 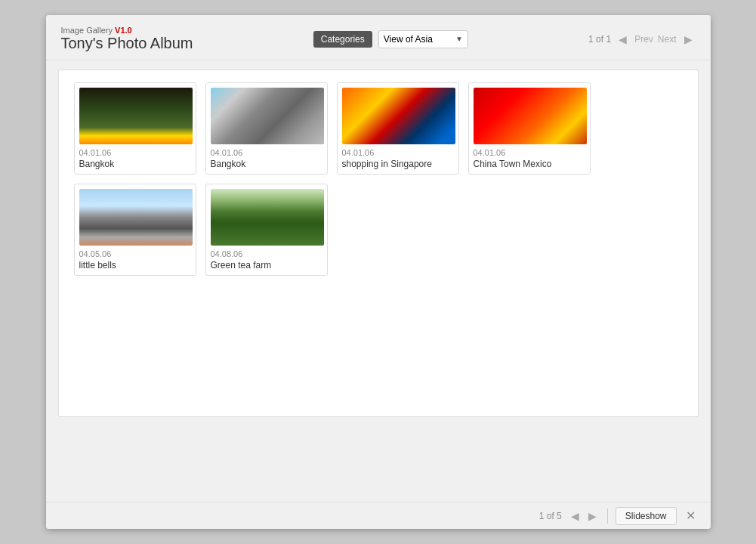 What do you see at coordinates (592, 516) in the screenshot?
I see `bottom-next-button: ▶` at bounding box center [592, 516].